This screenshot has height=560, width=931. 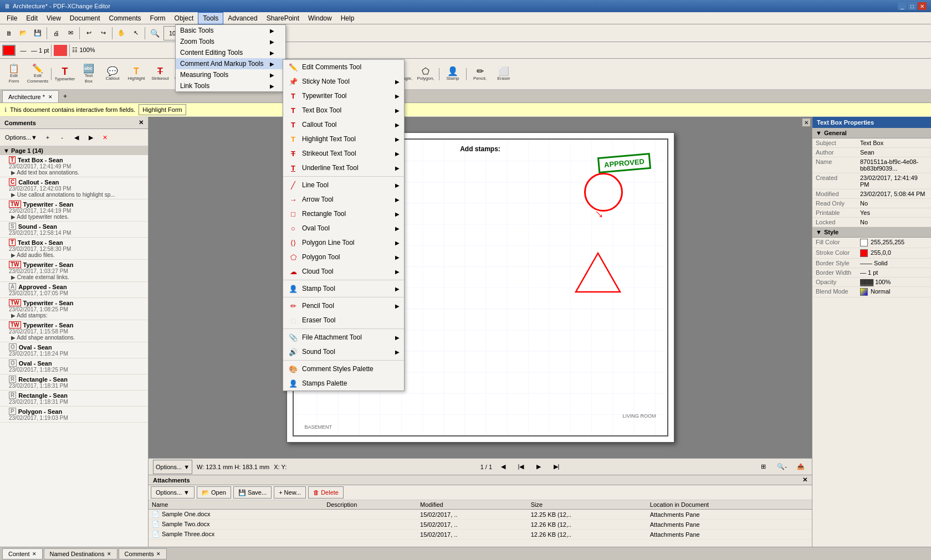 What do you see at coordinates (293, 153) in the screenshot?
I see `strikeout-submenu-icon: T` at bounding box center [293, 153].